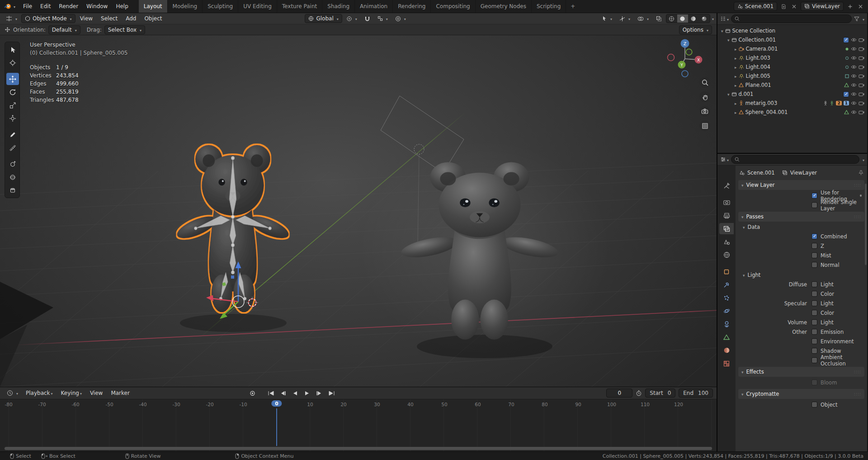 Image resolution: width=868 pixels, height=460 pixels. Describe the element at coordinates (271, 393) in the screenshot. I see `jump-to-start-button` at that location.